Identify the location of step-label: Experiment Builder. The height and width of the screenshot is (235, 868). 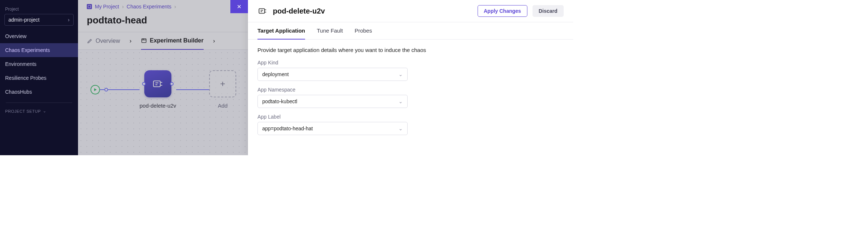
(177, 41).